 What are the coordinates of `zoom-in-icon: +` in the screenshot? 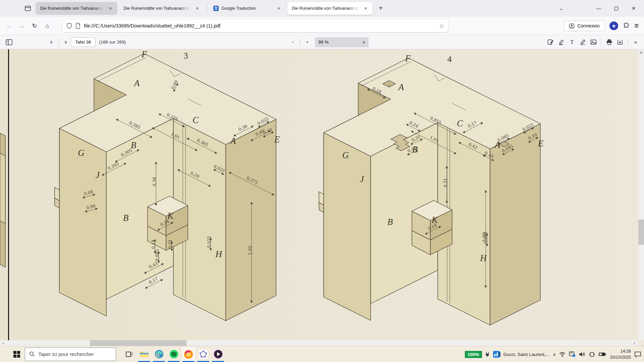 It's located at (307, 42).